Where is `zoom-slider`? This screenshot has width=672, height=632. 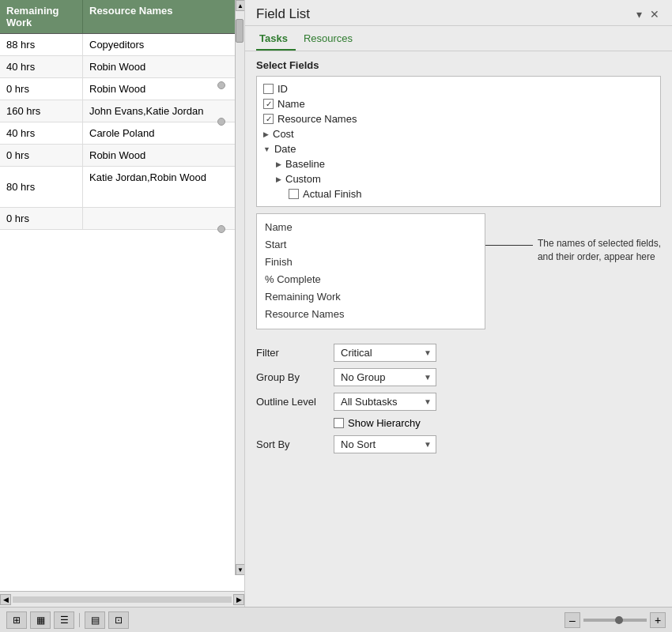
zoom-slider is located at coordinates (615, 620).